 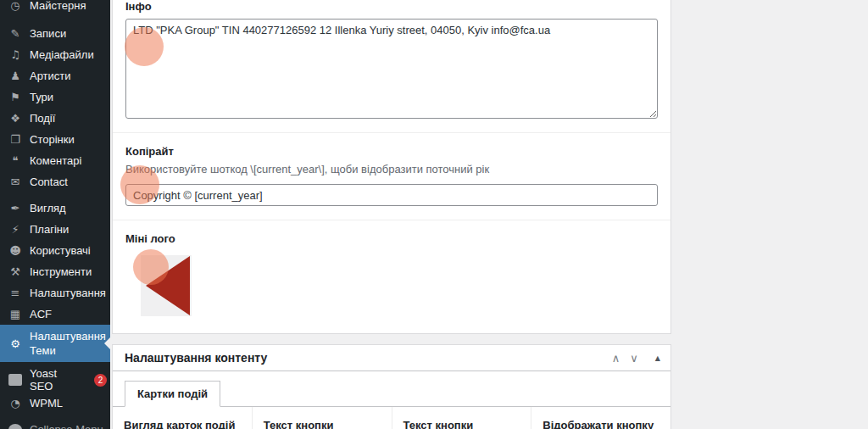 I want to click on sidebar-item-label: Події, so click(x=42, y=119).